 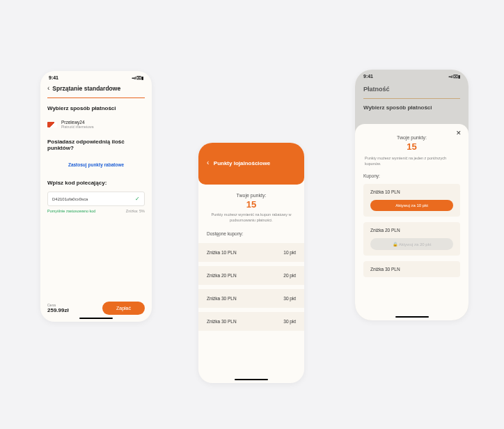 What do you see at coordinates (412, 239) in the screenshot?
I see `coupon-card: Zniżka 20 PLN 🔒Aktywuj za 20 pkt` at bounding box center [412, 239].